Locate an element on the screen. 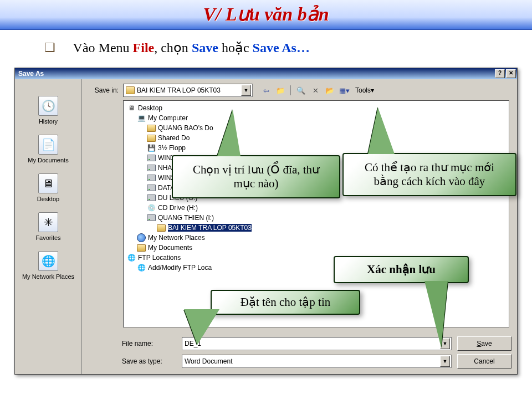 This screenshot has width=532, height=399. places-sidebar: 🕓History📄My Documents🖥Desktop✳Favorites🌐… is located at coordinates (49, 227).